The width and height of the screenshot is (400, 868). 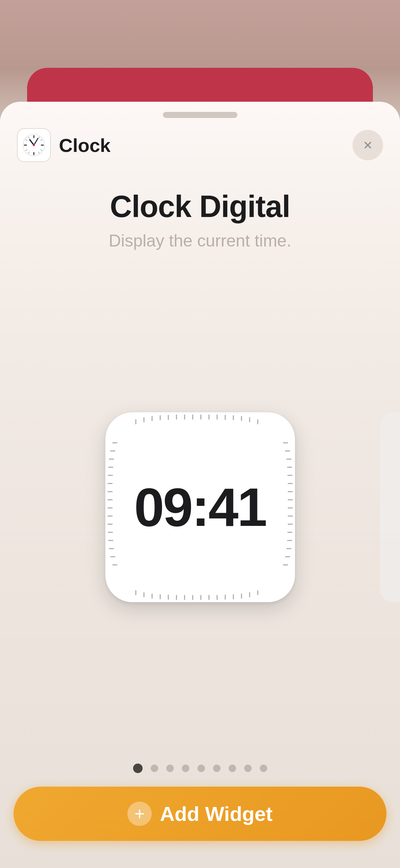 I want to click on app-info: Clock, so click(x=64, y=145).